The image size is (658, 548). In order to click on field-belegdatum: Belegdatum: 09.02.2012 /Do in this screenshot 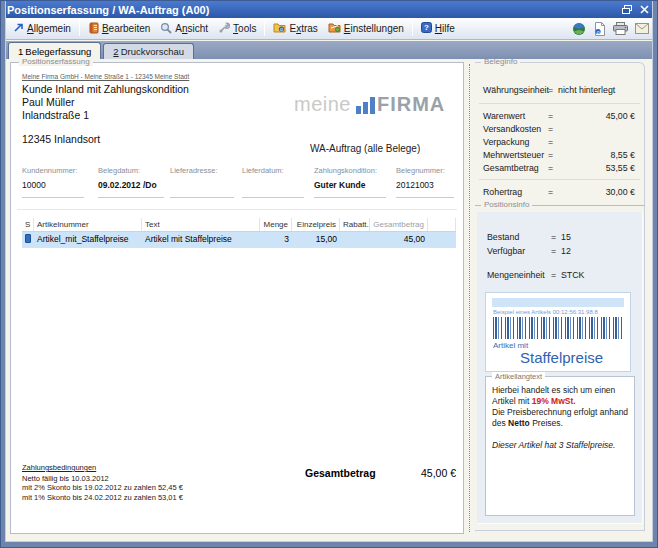, I will do `click(131, 182)`.